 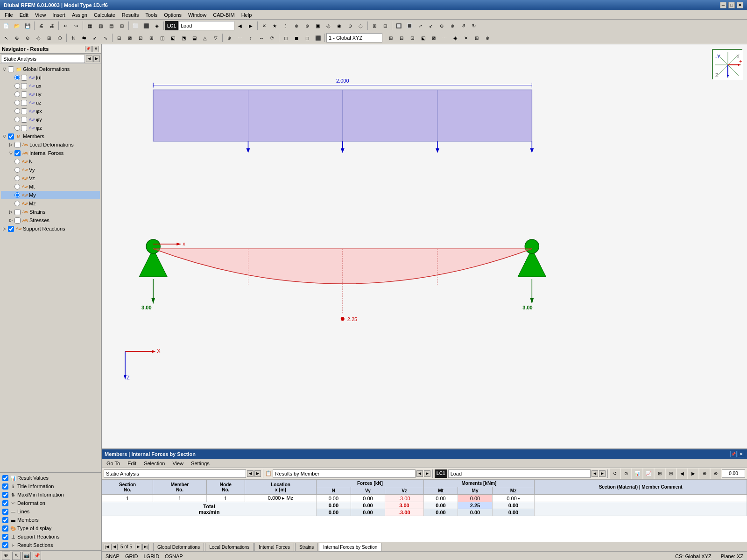 What do you see at coordinates (17, 86) in the screenshot?
I see `radio-ux` at bounding box center [17, 86].